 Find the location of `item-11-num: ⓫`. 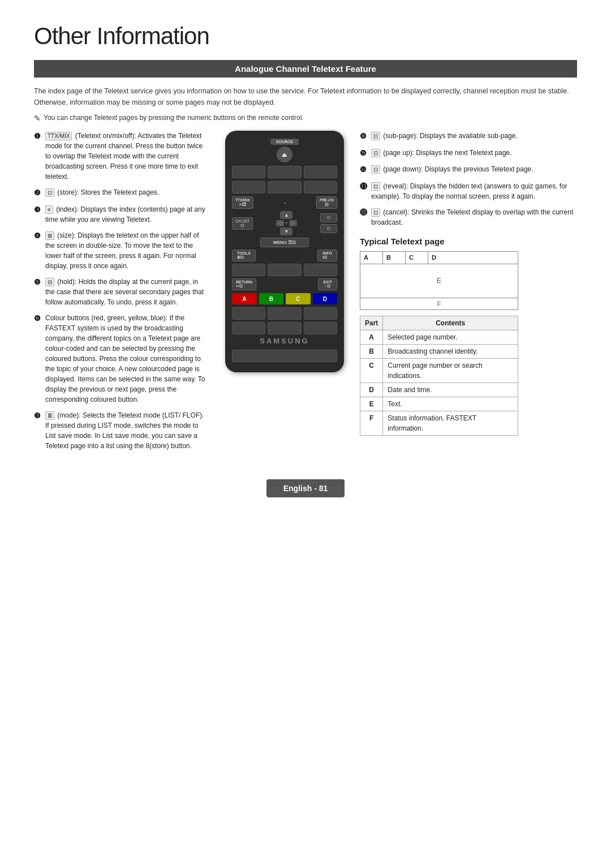

item-11-num: ⓫ is located at coordinates (364, 187).